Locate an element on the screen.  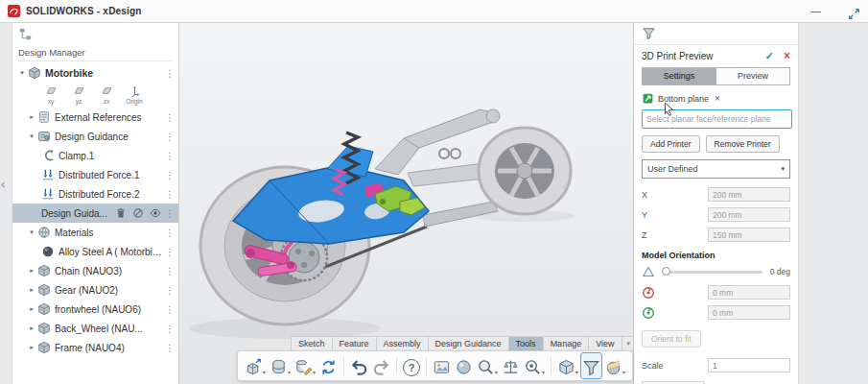
chip-close-icon: × is located at coordinates (717, 99).